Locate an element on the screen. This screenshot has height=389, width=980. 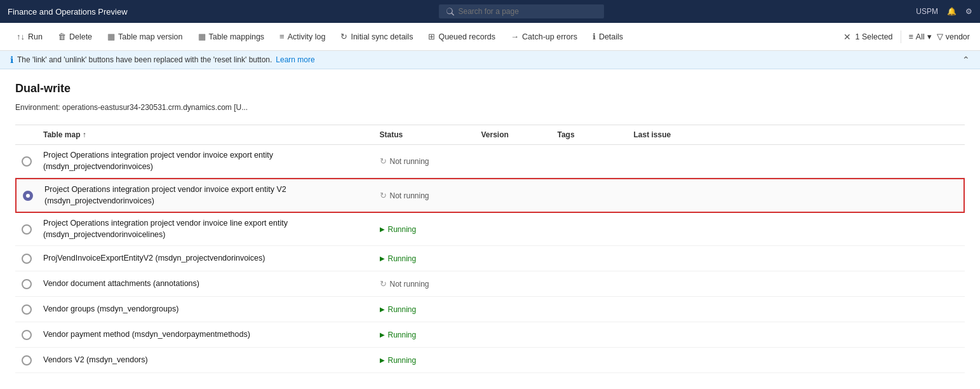
row-status-2: ▶Running is located at coordinates (426, 229).